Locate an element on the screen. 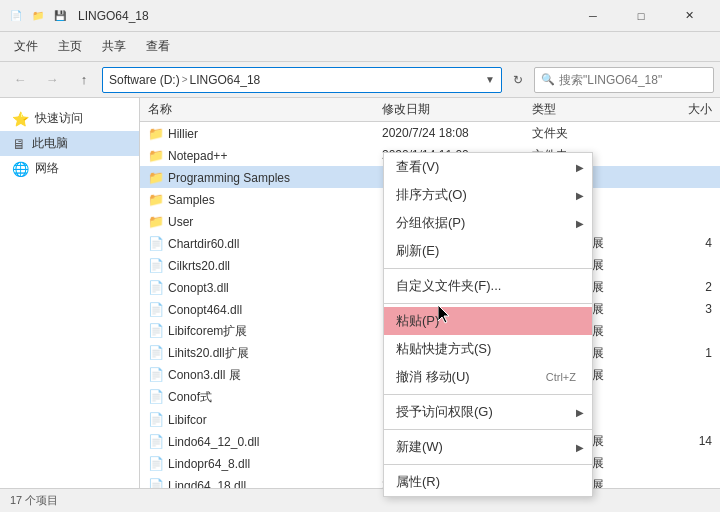  breadcrumb-part1: Software (D:) is located at coordinates (144, 80).